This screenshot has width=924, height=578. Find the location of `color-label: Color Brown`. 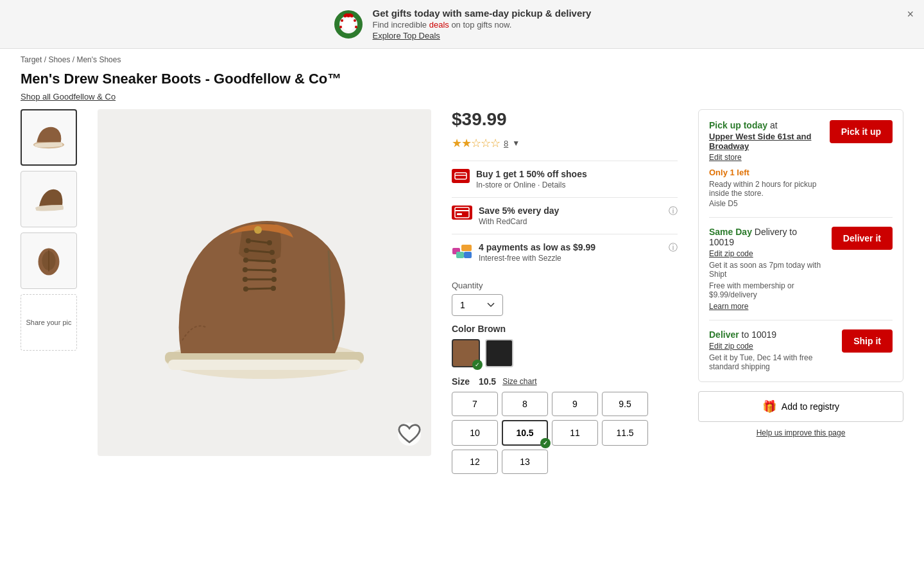

color-label: Color Brown is located at coordinates (565, 329).